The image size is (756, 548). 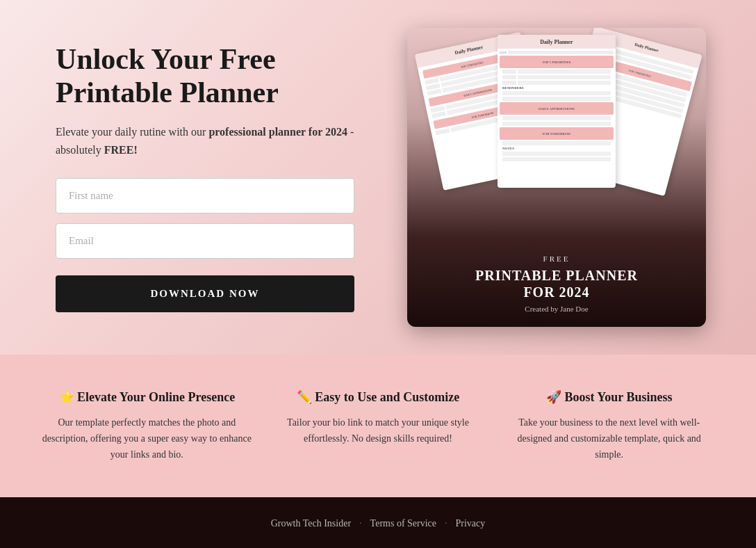 What do you see at coordinates (378, 524) in the screenshot?
I see `footer-links: Growth Tech Insider · Terms of Service ·…` at bounding box center [378, 524].